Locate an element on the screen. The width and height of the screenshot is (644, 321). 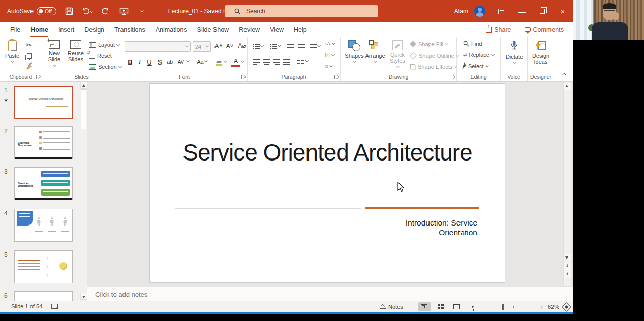
close-button: × is located at coordinates (563, 11).